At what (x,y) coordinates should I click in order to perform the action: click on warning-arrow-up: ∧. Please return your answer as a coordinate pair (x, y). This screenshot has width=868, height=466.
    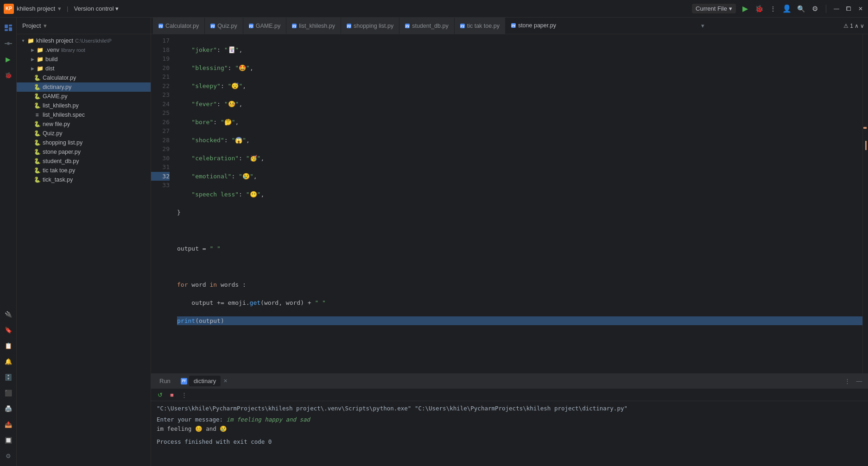
    Looking at the image, I should click on (856, 26).